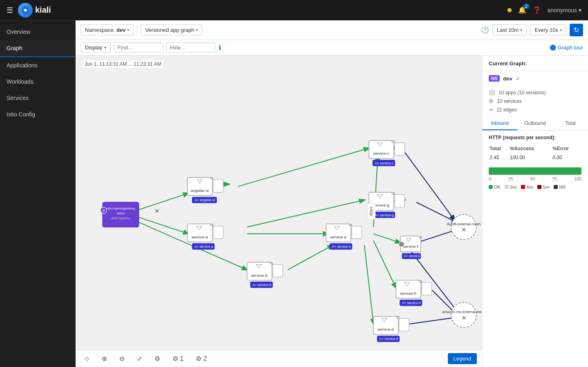  Describe the element at coordinates (107, 30) in the screenshot. I see `namespace-dropdown: Namespace: dev ▾` at that location.